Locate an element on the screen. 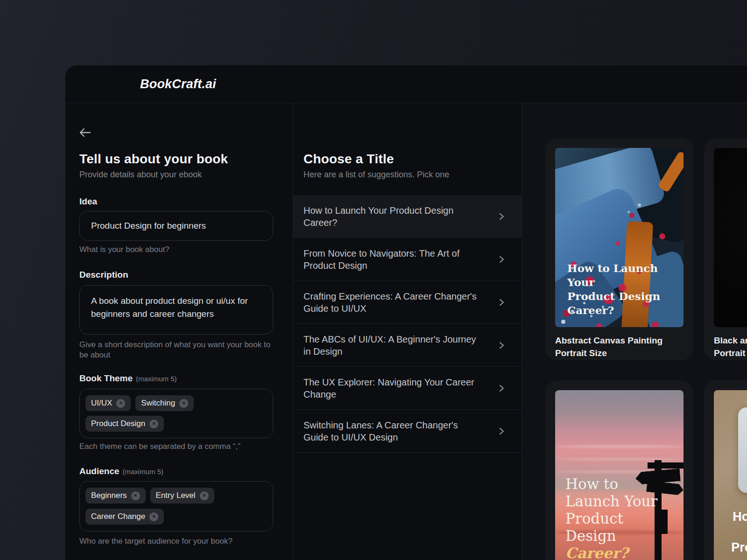  cover-card-kraft: How to Launch Your Product Design Career… is located at coordinates (726, 470).